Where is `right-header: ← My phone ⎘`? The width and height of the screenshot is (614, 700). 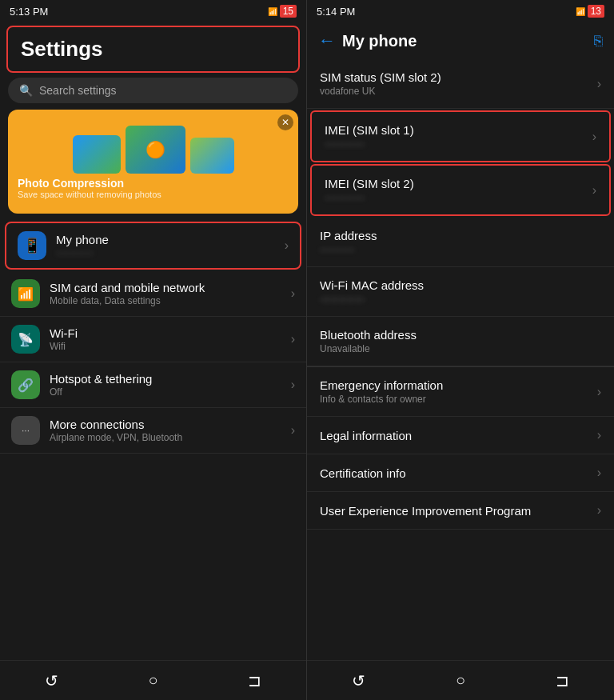
right-header: ← My phone ⎘ is located at coordinates (460, 41).